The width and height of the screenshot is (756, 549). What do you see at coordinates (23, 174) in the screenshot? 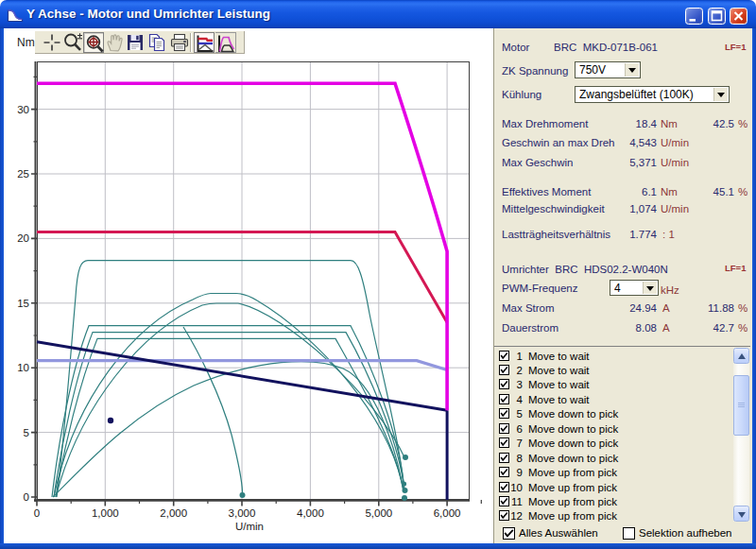
I see `svg-text: 25` at bounding box center [23, 174].